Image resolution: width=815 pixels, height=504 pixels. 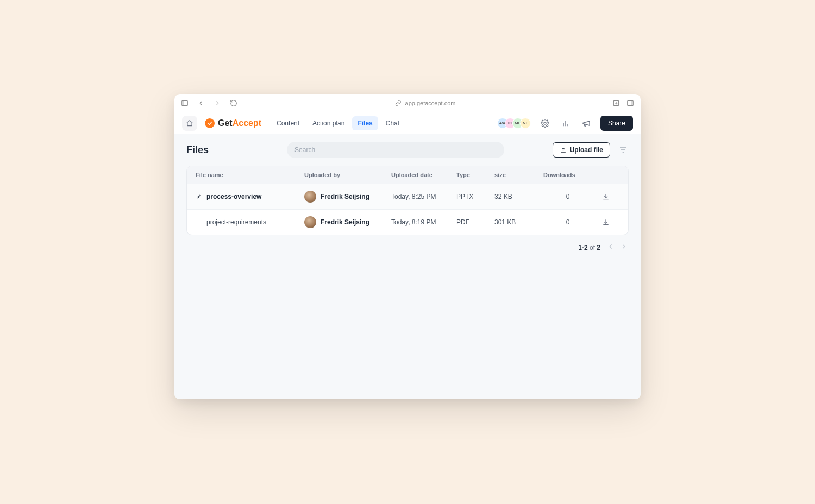 I want to click on tab-content: Content, so click(x=288, y=123).